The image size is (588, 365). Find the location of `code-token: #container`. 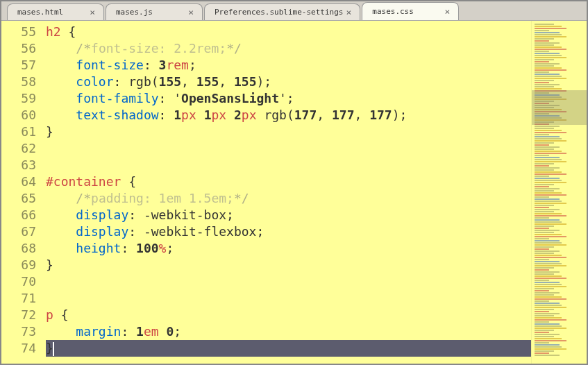

code-token: #container is located at coordinates (83, 182).